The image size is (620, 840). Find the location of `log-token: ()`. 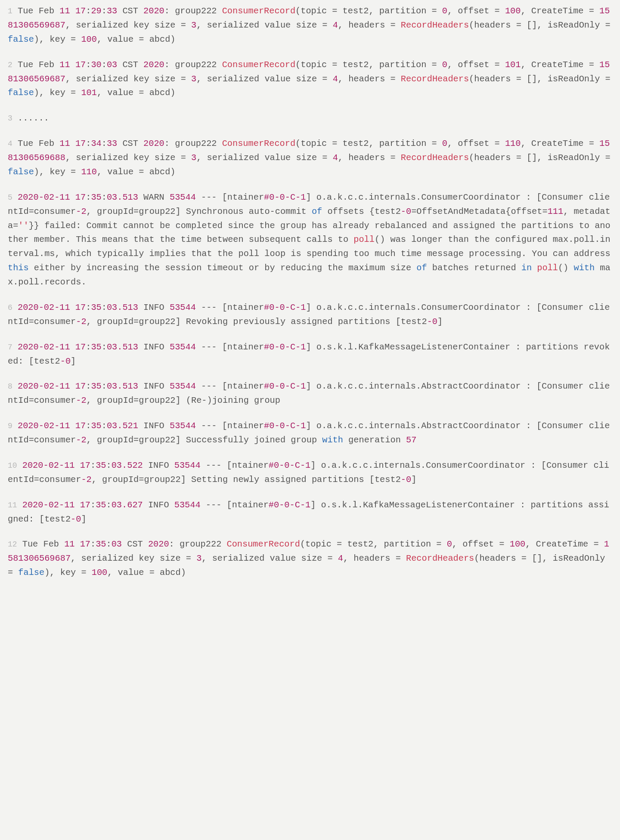

log-token: () is located at coordinates (566, 268).